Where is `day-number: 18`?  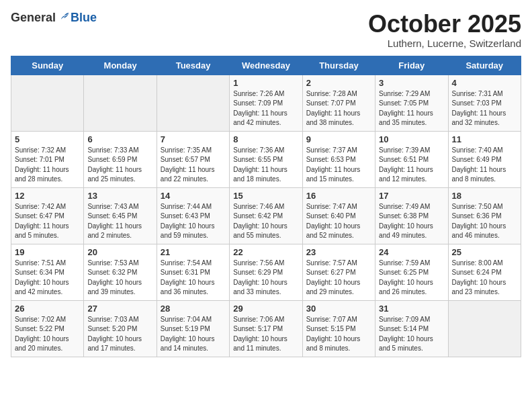
day-number: 18 is located at coordinates (485, 196).